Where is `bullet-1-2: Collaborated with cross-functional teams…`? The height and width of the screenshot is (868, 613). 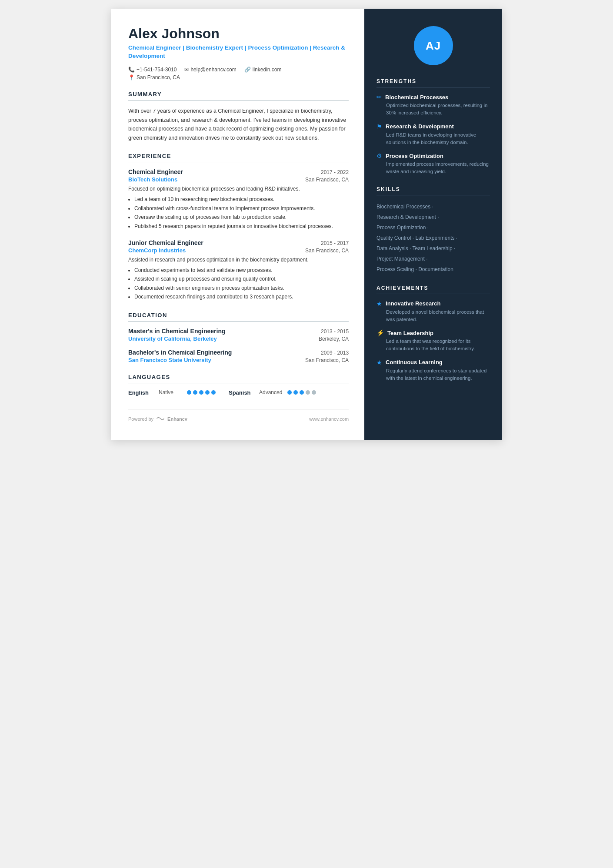
bullet-1-2: Collaborated with cross-functional teams… is located at coordinates (242, 208).